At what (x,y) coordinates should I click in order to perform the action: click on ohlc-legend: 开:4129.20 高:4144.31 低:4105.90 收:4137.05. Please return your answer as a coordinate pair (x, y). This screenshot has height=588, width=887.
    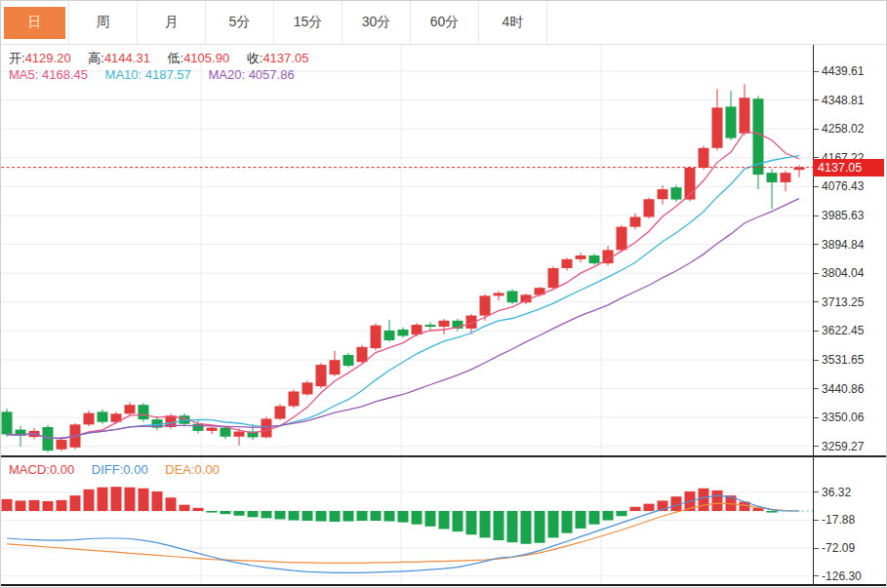
    Looking at the image, I should click on (166, 59).